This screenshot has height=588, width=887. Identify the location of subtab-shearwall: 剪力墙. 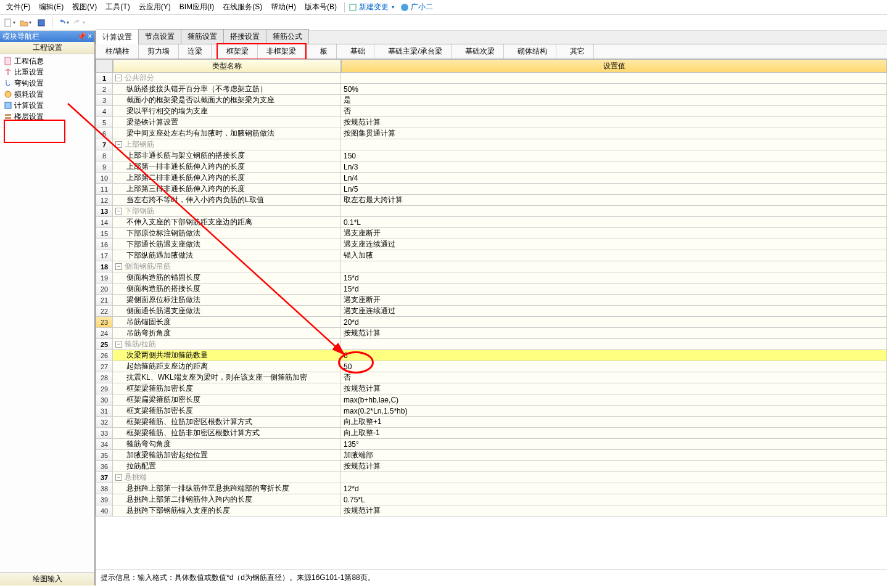
(159, 52).